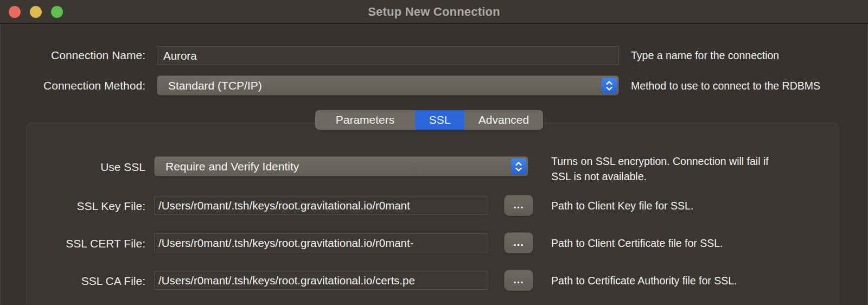 Image resolution: width=868 pixels, height=305 pixels. Describe the element at coordinates (519, 243) in the screenshot. I see `ssl-cert-file-browse-button: ...` at that location.